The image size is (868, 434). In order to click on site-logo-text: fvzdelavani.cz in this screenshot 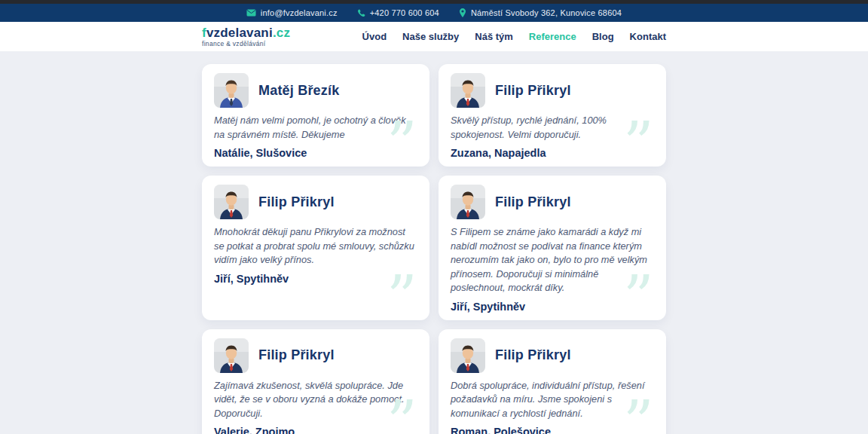, I will do `click(246, 33)`.